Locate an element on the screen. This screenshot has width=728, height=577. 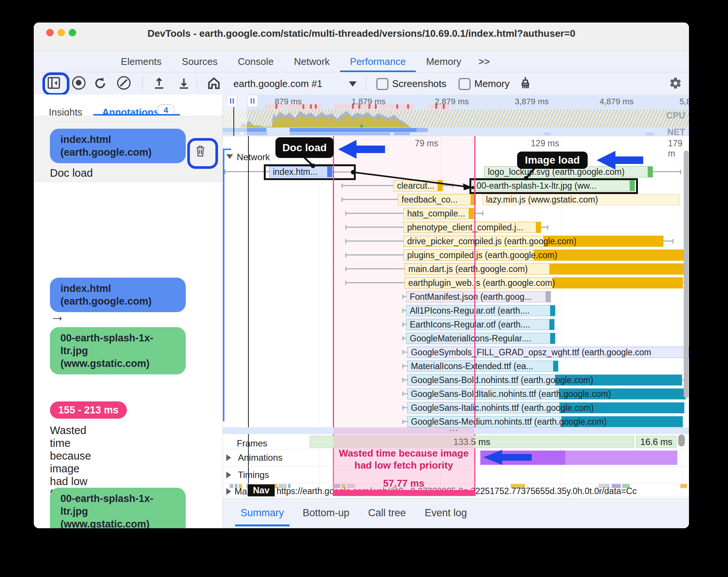
network-request-bar: GoogleSans-Italic.nohints.ttf (earth.goo… is located at coordinates (546, 408).